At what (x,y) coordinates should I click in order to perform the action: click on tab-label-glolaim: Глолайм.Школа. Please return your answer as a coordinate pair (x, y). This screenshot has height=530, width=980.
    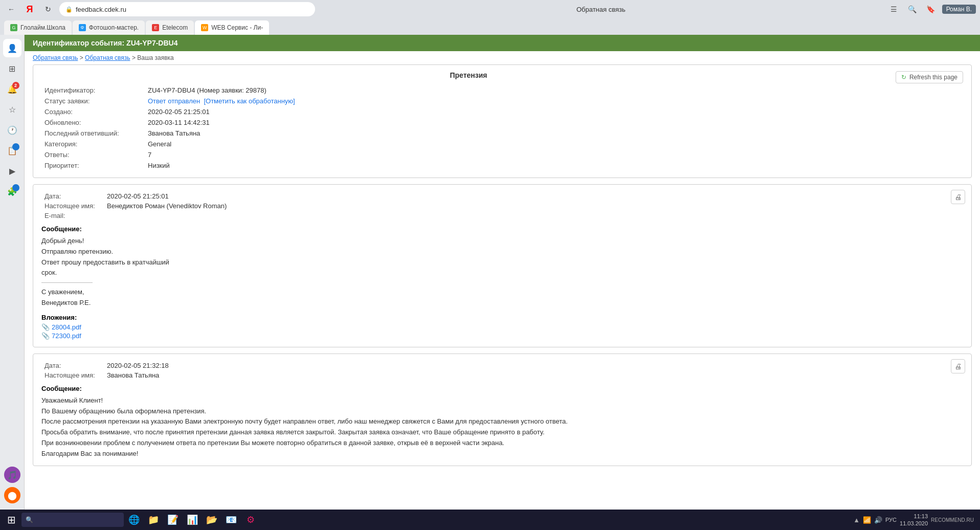
    Looking at the image, I should click on (43, 28).